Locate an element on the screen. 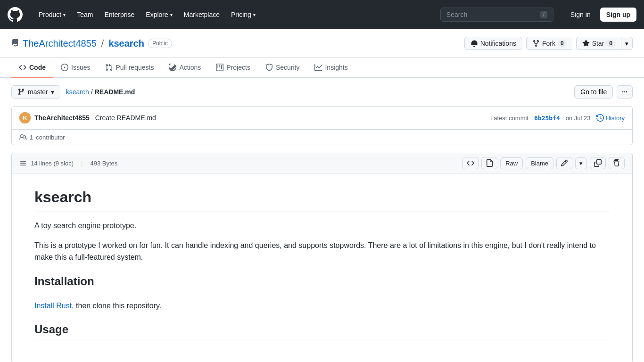 The image size is (644, 362). history-label: History is located at coordinates (615, 118).